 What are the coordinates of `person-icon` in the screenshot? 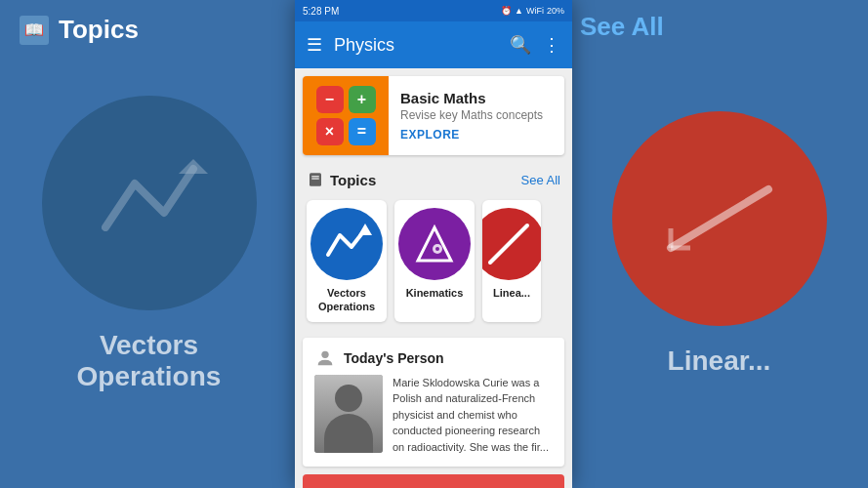 It's located at (325, 358).